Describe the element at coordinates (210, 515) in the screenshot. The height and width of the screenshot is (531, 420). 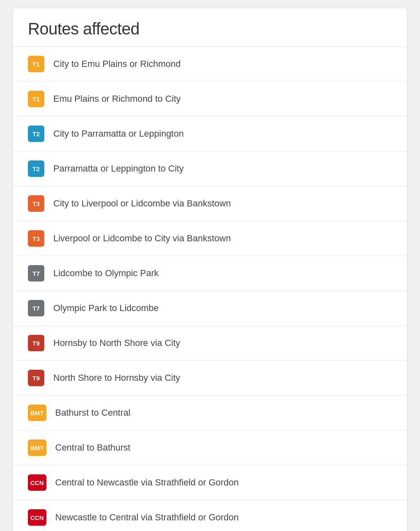
I see `route-item: CCNNewcastle to Central via Strathfield …` at that location.